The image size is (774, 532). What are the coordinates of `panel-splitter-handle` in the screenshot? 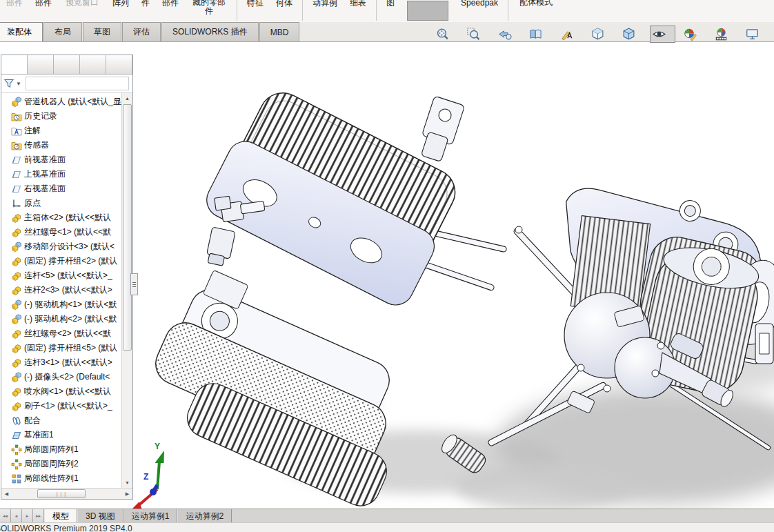 It's located at (134, 284).